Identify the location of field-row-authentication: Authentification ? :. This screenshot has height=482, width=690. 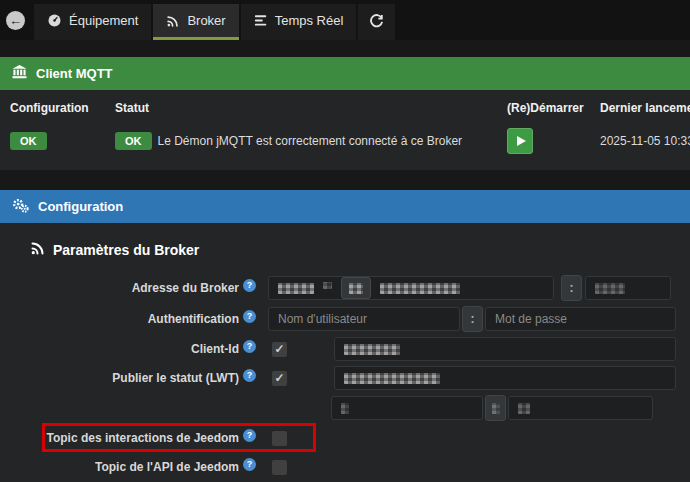
(346, 319).